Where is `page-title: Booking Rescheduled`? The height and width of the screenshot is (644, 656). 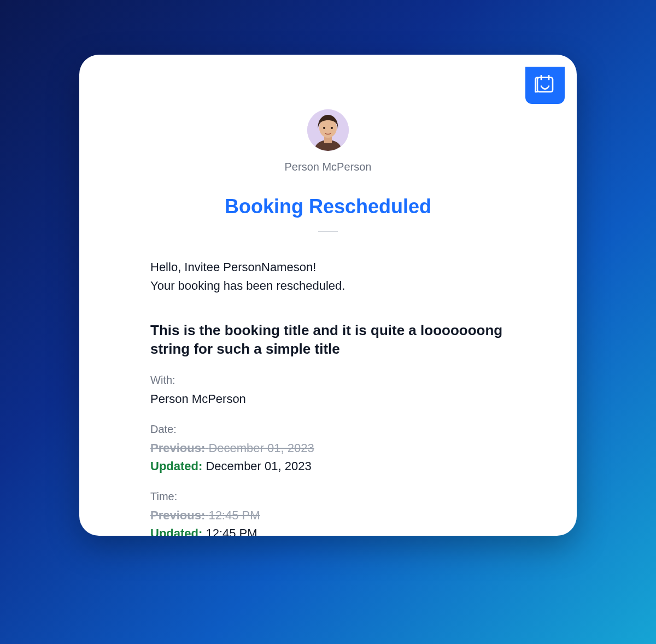
page-title: Booking Rescheduled is located at coordinates (328, 207).